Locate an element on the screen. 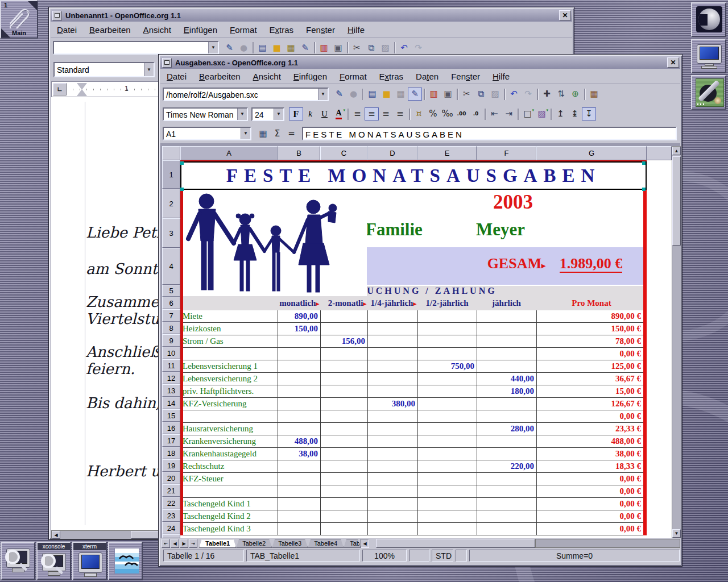 This screenshot has width=728, height=582. cell-d9 is located at coordinates (392, 341).